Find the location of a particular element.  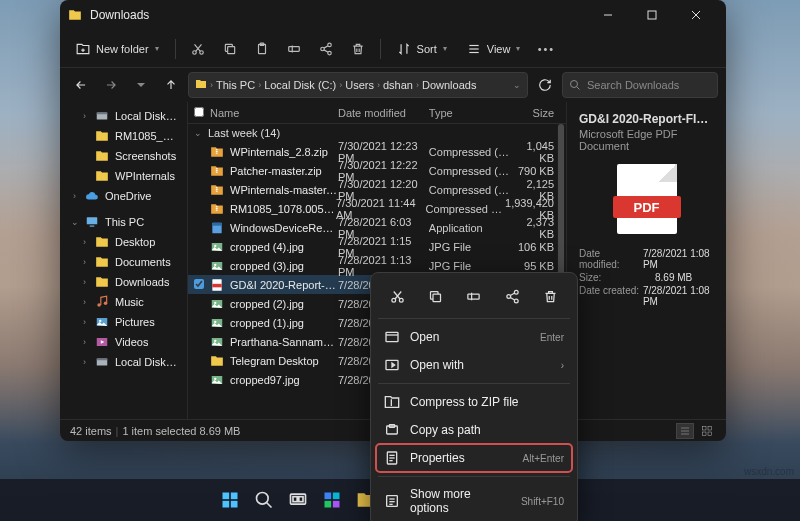

delete-icon is located at coordinates (551, 296).